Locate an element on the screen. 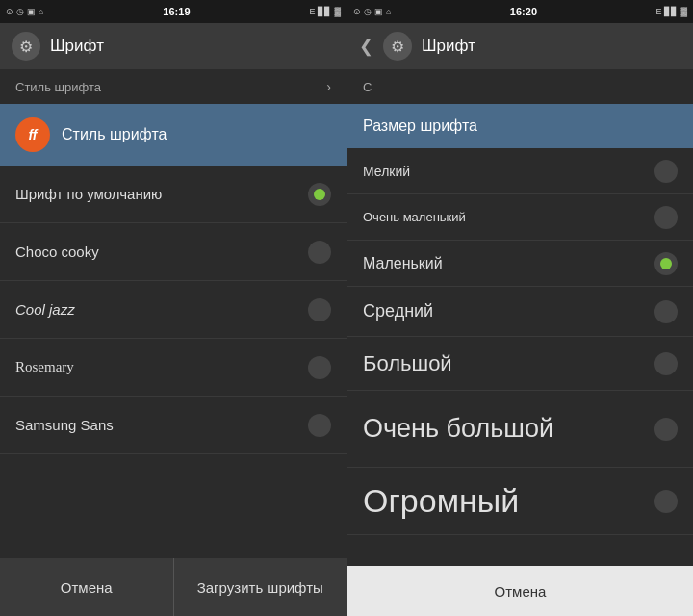 Image resolution: width=693 pixels, height=616 pixels. wifi-icon-r: ▊▊ is located at coordinates (671, 12).